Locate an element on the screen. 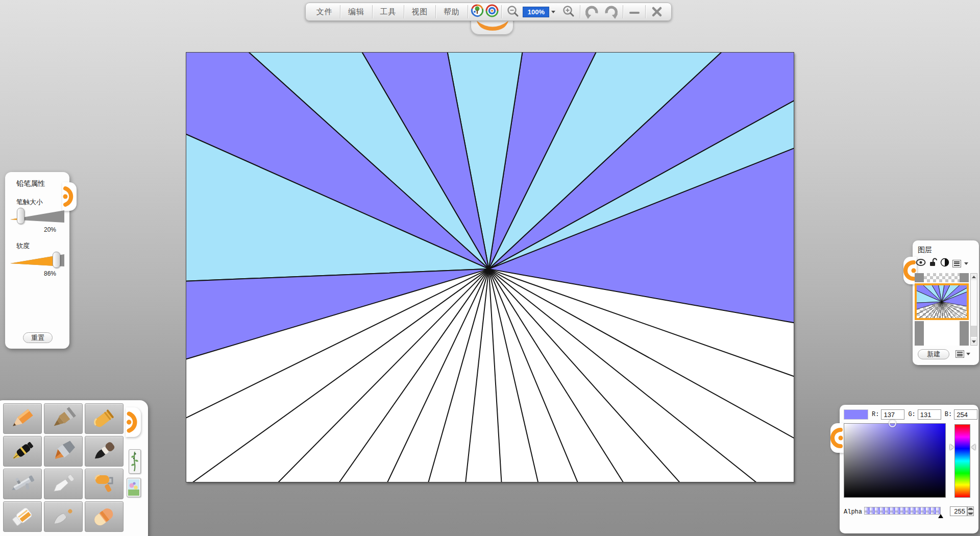  blue-label: B: is located at coordinates (948, 415).